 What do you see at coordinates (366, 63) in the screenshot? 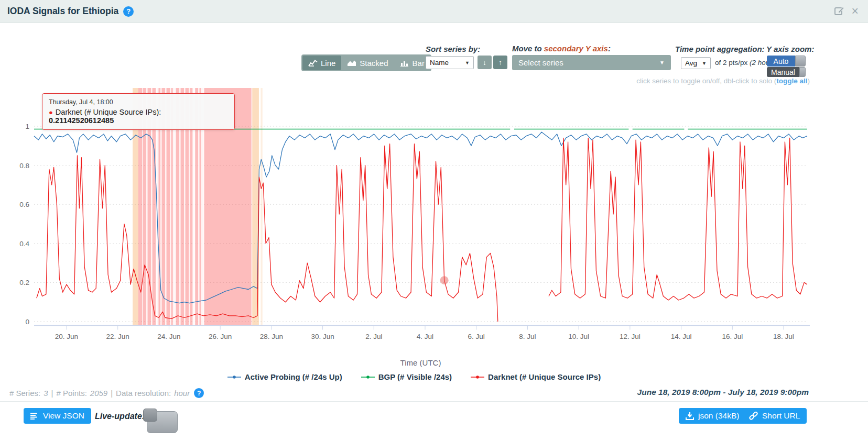
I see `chart-type-group: Line Stacked Bar` at bounding box center [366, 63].